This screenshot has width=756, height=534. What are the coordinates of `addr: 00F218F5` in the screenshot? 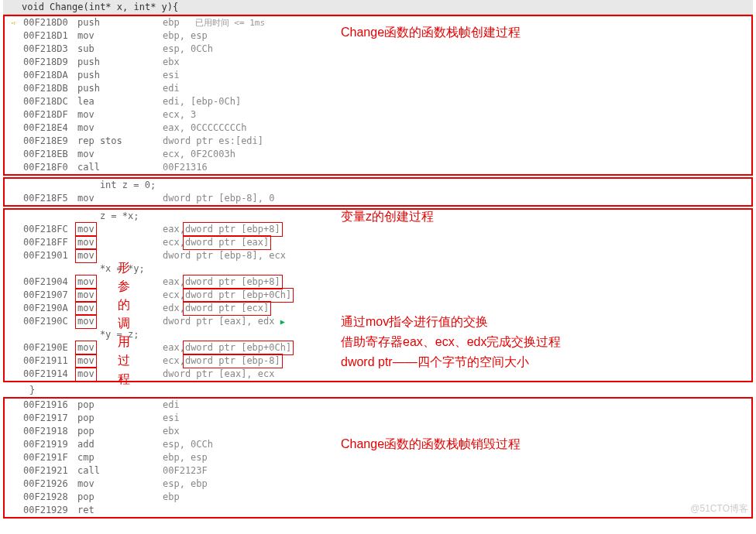 It's located at (50, 198).